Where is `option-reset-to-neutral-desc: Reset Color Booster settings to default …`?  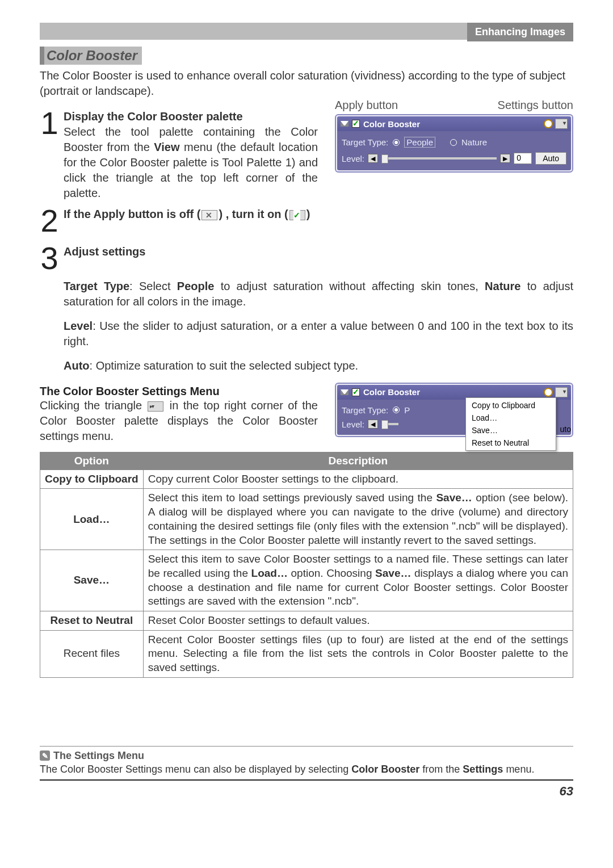
option-reset-to-neutral-desc: Reset Color Booster settings to default … is located at coordinates (358, 620).